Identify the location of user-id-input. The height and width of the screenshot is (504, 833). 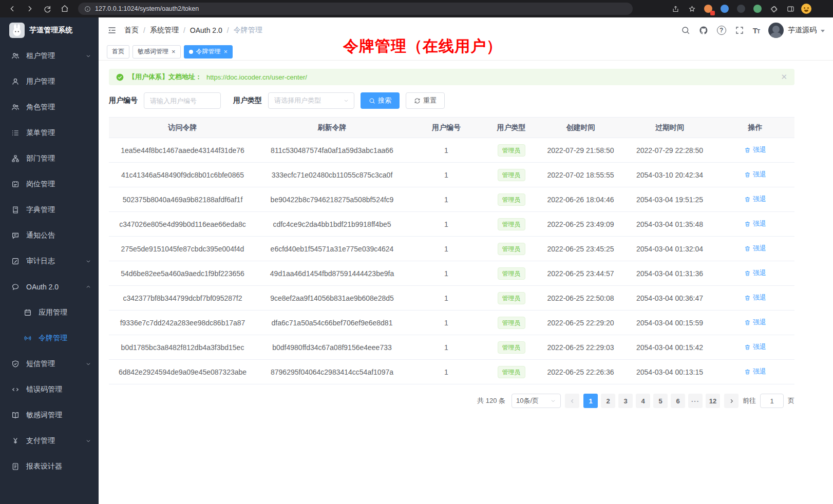
(182, 101).